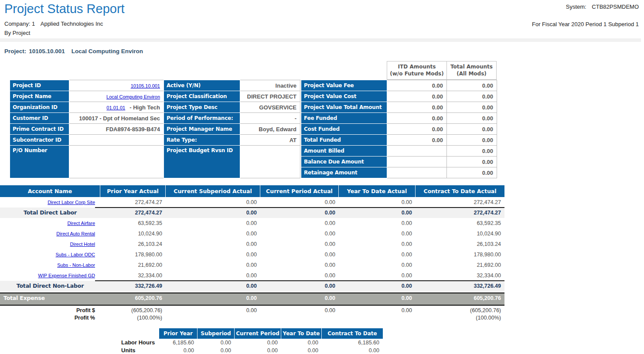  I want to click on itd-cost-funded: 0.00, so click(417, 129).